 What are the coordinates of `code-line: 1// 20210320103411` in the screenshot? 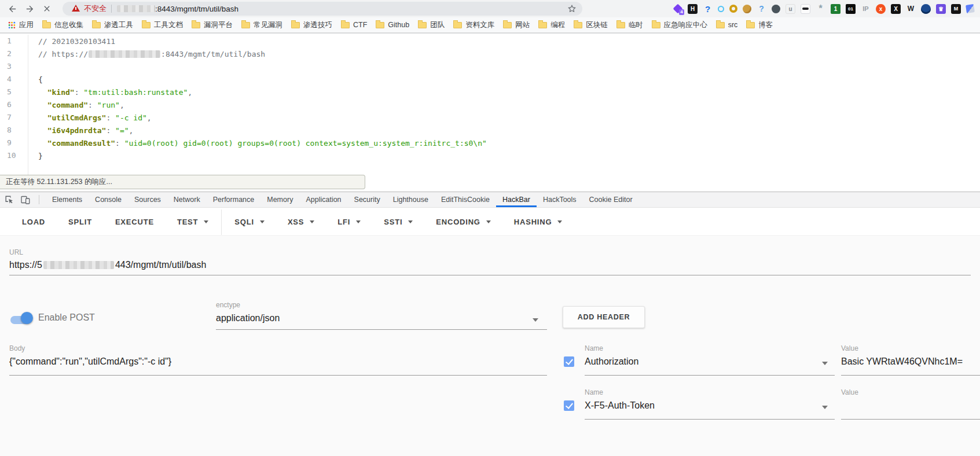 It's located at (490, 41).